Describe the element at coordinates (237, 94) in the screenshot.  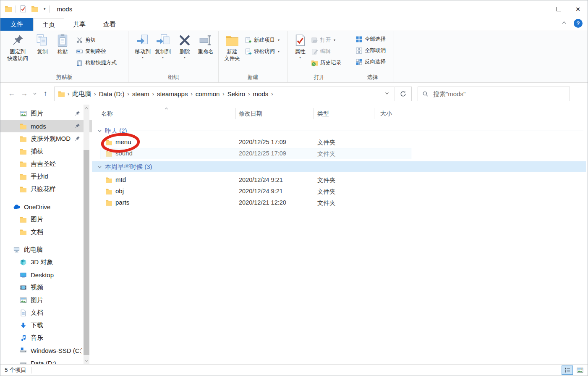
I see `breadcrumb-item: Sekiro` at that location.